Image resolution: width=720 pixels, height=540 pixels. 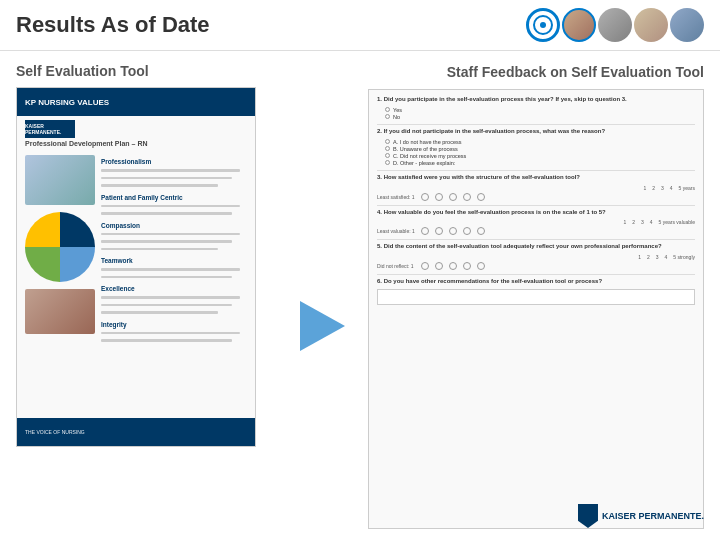 I want to click on header: Results As of Date, so click(x=360, y=26).